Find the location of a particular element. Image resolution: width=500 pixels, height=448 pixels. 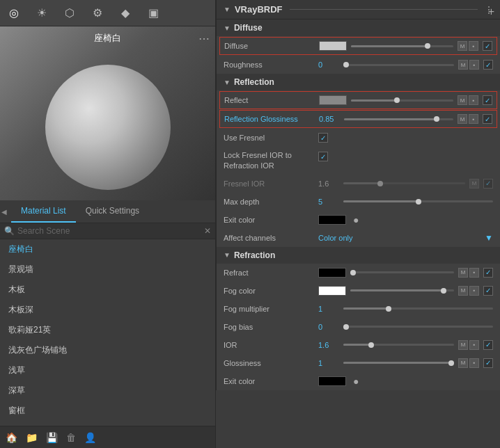

material-item-9: 马路牙子 is located at coordinates (107, 423).